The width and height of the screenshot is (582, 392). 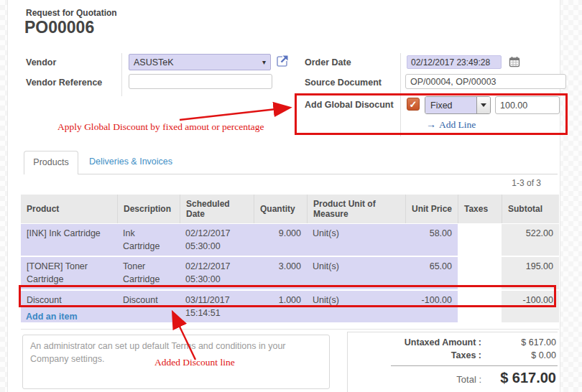 I want to click on section-divider, so click(x=290, y=329).